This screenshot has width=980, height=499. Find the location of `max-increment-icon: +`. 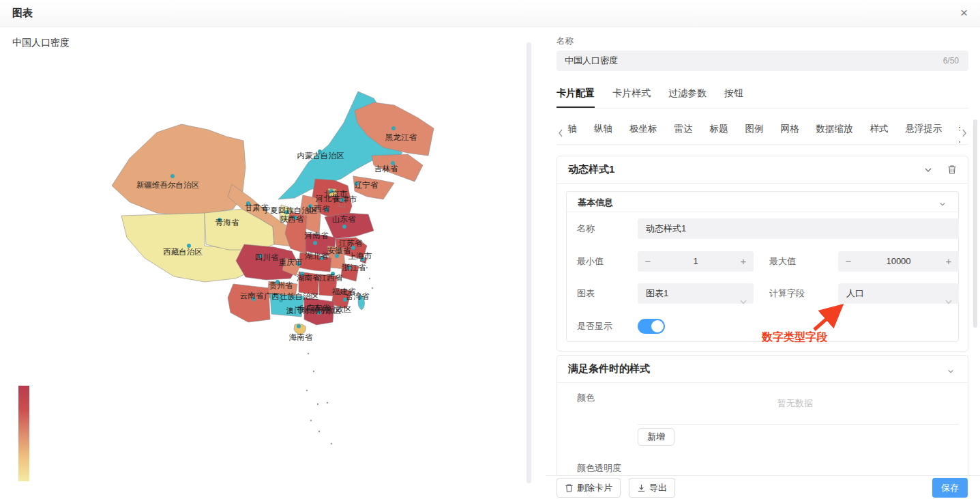

max-increment-icon: + is located at coordinates (949, 261).